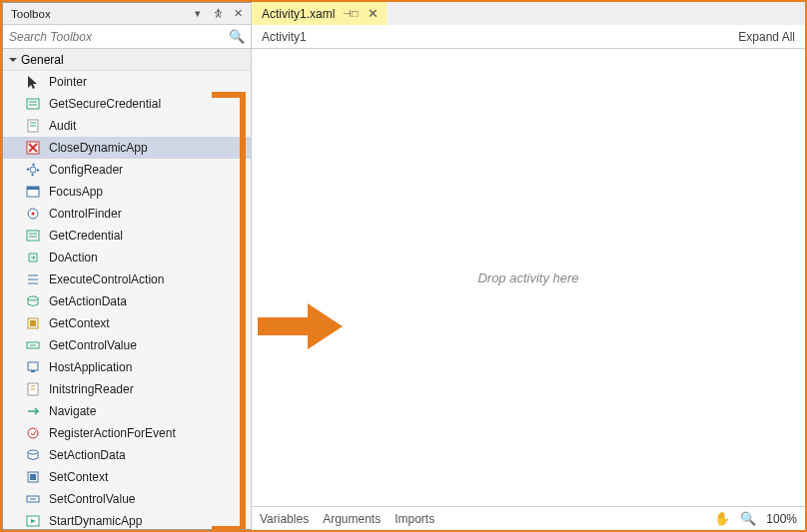  I want to click on zoom-fit-icon: 🔍, so click(748, 519).